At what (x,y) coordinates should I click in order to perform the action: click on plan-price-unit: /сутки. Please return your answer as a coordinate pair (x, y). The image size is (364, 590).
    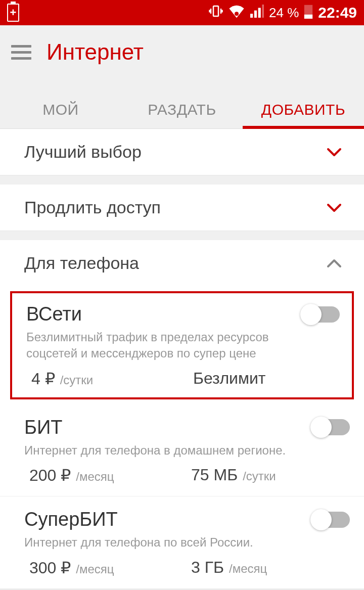
    Looking at the image, I should click on (77, 380).